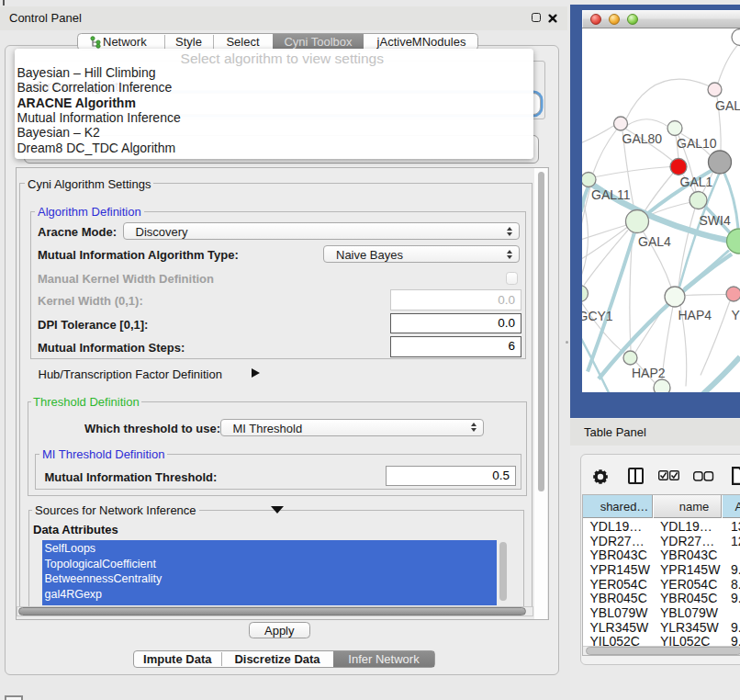  What do you see at coordinates (655, 241) in the screenshot?
I see `svg-text: GAL4` at bounding box center [655, 241].